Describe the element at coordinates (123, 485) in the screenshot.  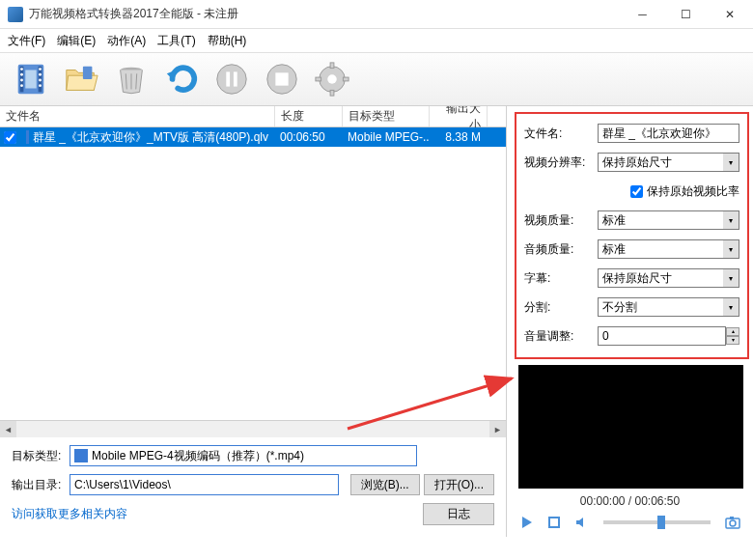
I see `output-dir-value: C:\Users\1\Videos\` at that location.